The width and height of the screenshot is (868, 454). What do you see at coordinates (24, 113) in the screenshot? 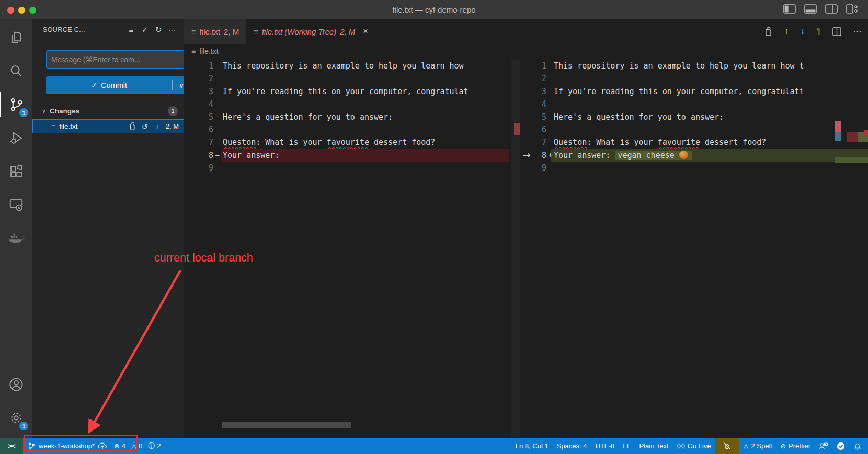
I see `source-control-badge: 1` at bounding box center [24, 113].